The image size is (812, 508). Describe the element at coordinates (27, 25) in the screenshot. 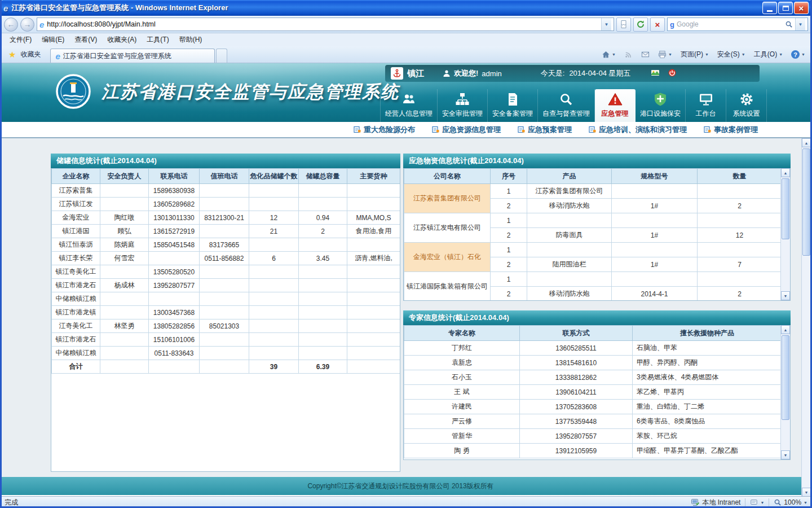

I see `forward-button: →` at that location.